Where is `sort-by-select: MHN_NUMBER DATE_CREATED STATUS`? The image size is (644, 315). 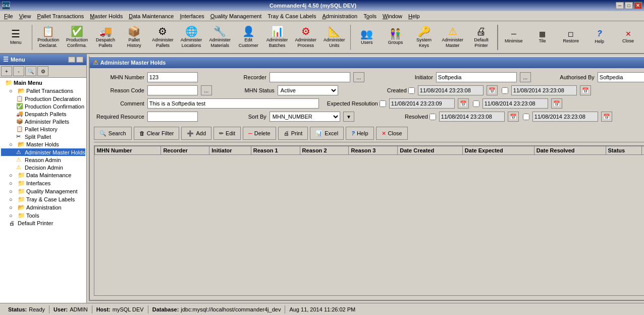 sort-by-select: MHN_NUMBER DATE_CREATED STATUS is located at coordinates (305, 117).